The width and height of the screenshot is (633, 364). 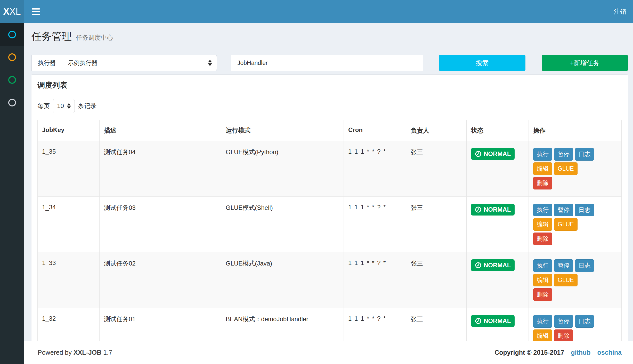 What do you see at coordinates (12, 12) in the screenshot?
I see `app-logo: XXL` at bounding box center [12, 12].